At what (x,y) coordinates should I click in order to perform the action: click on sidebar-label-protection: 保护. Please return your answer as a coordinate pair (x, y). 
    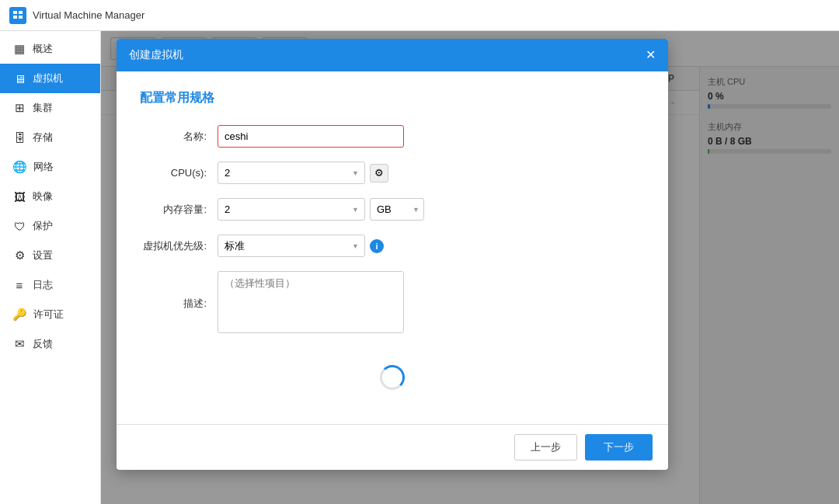
    Looking at the image, I should click on (43, 226).